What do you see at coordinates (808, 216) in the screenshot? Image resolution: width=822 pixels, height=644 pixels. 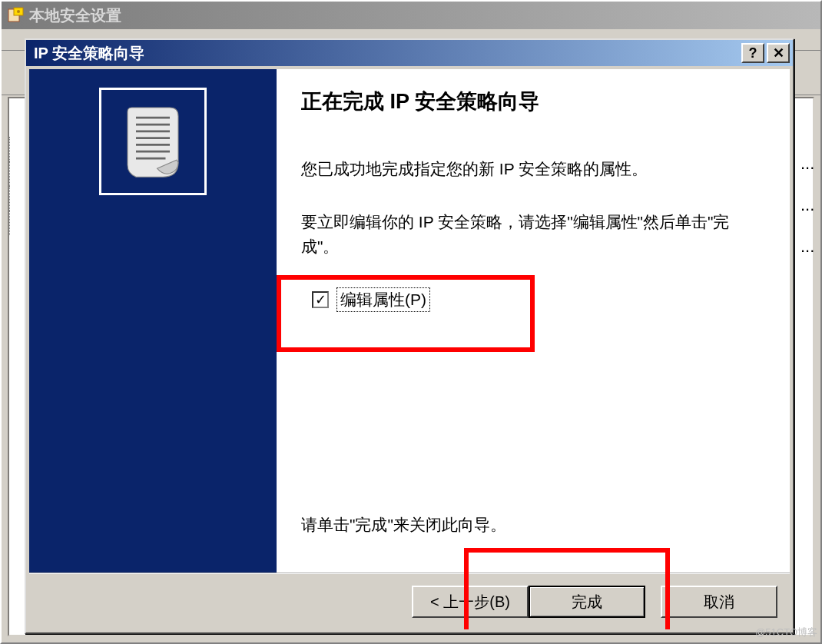 I see `truncated-column-indicator: ... ... ...` at bounding box center [808, 216].